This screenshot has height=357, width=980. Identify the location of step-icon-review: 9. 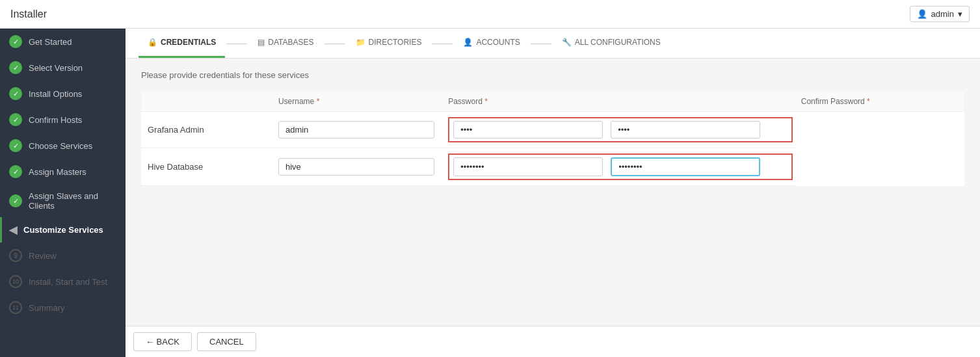
(16, 256).